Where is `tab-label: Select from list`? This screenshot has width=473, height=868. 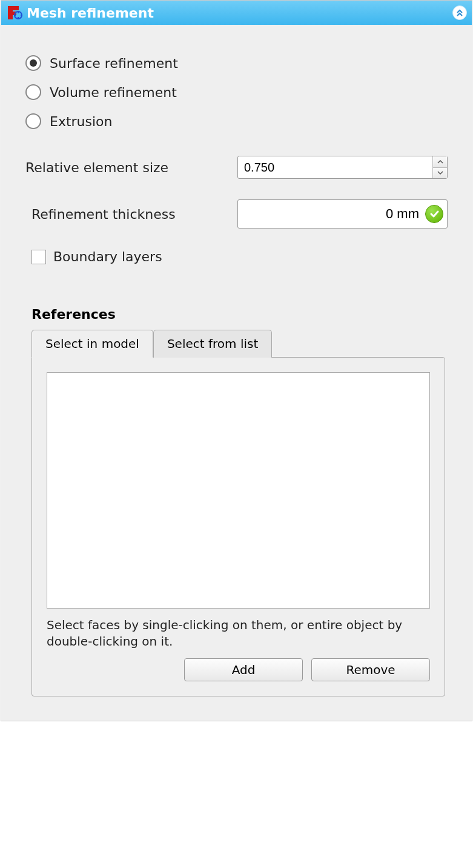
tab-label: Select from list is located at coordinates (213, 344).